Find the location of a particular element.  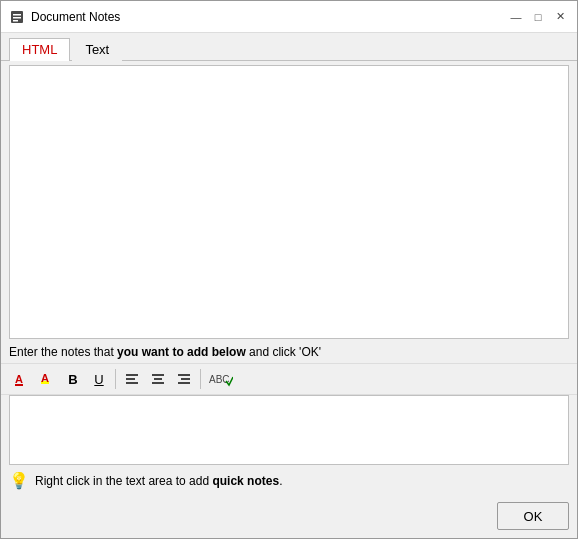

hint-bar: 💡 Right click in the text area to add qu… is located at coordinates (289, 480).